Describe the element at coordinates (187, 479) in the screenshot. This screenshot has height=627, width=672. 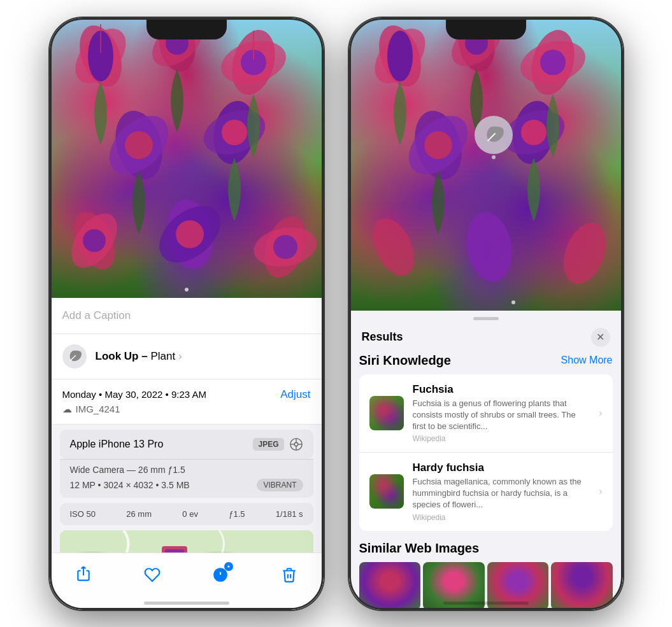
I see `camera-specs: Wide Camera — 26 mm ƒ1.5 12 MP • 3024 × …` at that location.